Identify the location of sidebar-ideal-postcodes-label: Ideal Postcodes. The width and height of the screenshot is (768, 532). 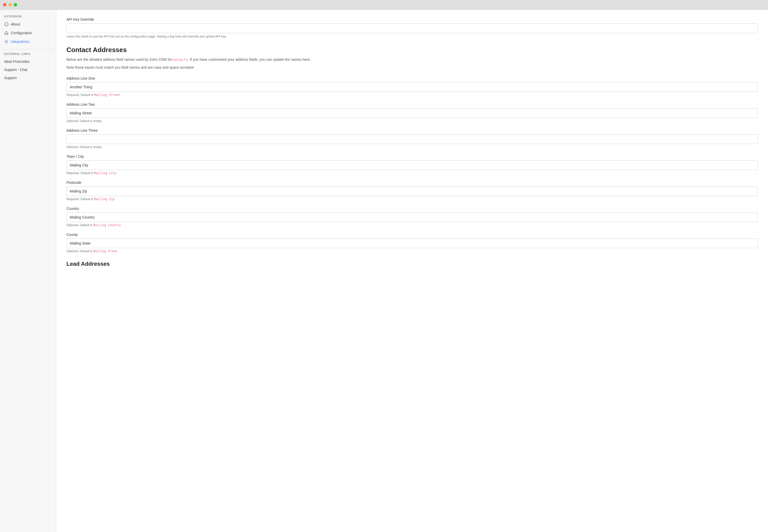
(17, 61).